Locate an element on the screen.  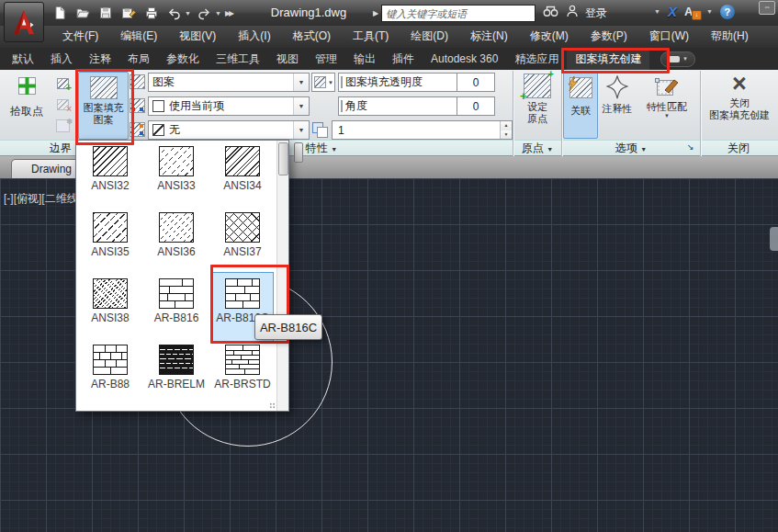
gallery-item-label: ANSI36 is located at coordinates (176, 252).